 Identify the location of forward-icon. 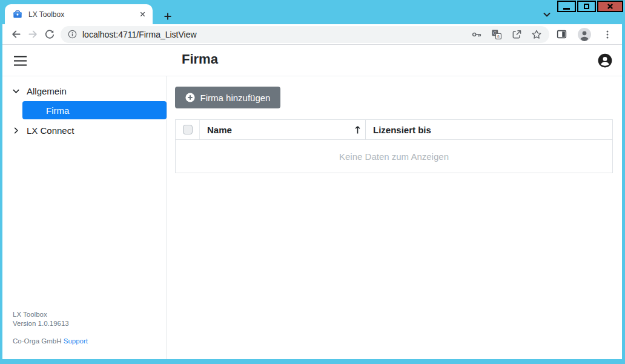
(33, 35).